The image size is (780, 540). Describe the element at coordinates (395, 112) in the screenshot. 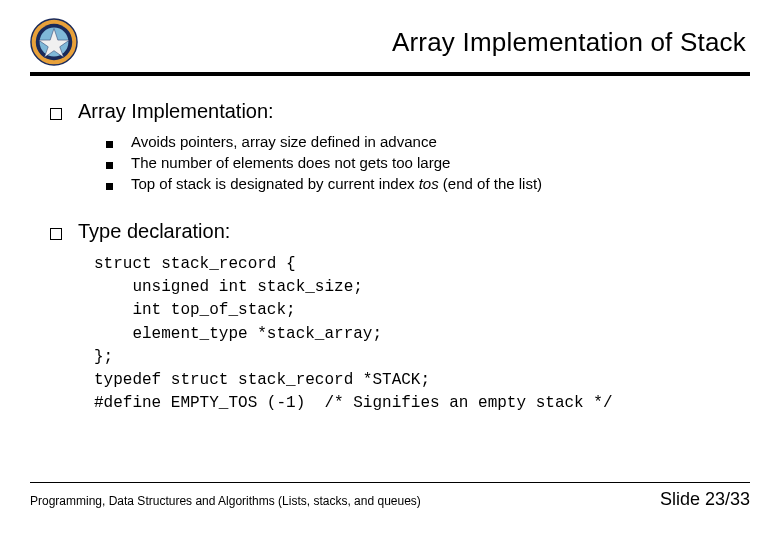

I see `section-heading: Array Implementation:` at that location.